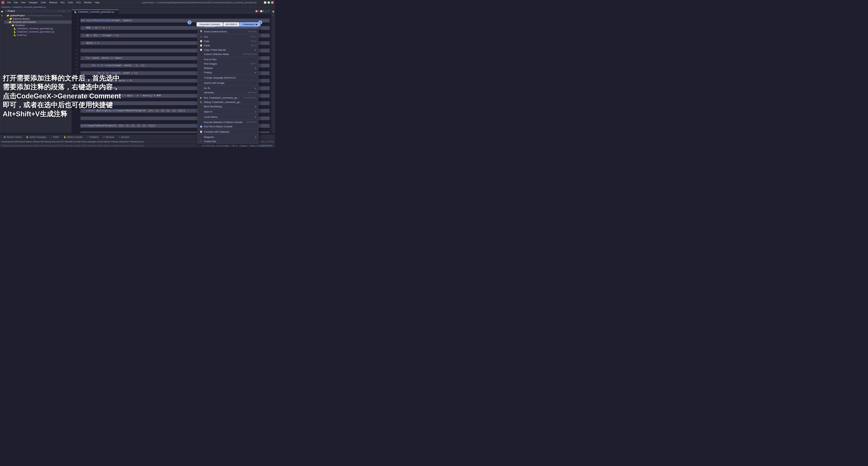 The height and width of the screenshot is (466, 868). What do you see at coordinates (88, 3) in the screenshot?
I see `menu-window: Window` at bounding box center [88, 3].